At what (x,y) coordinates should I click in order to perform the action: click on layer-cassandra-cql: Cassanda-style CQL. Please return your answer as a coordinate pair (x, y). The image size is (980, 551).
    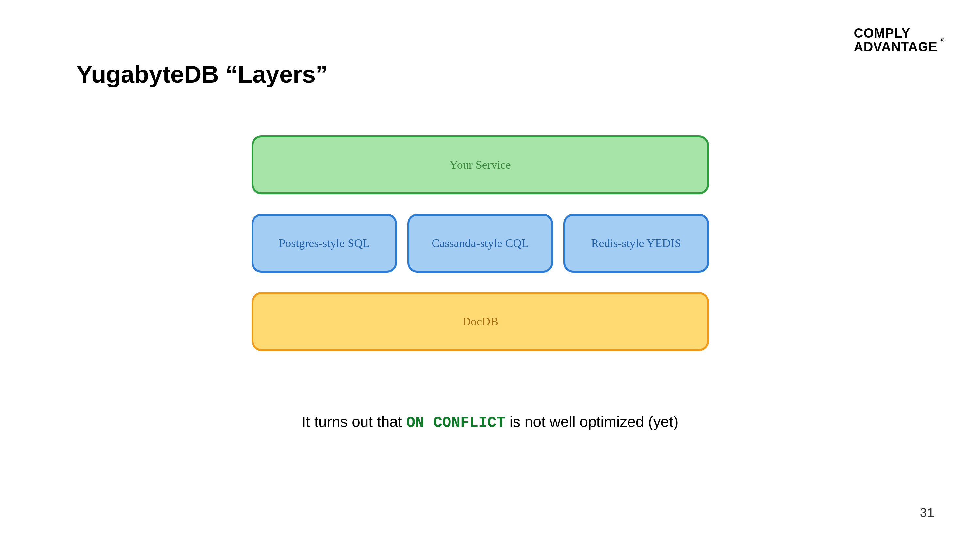
    Looking at the image, I should click on (480, 243).